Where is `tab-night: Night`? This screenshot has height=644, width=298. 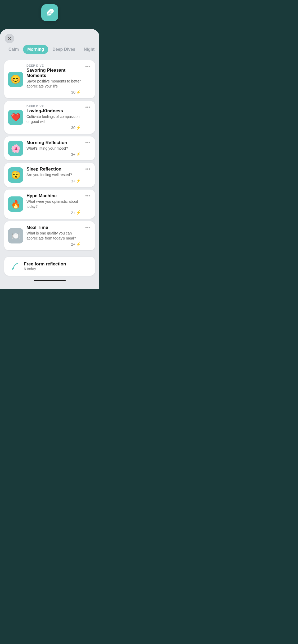
tab-night: Night is located at coordinates (89, 49).